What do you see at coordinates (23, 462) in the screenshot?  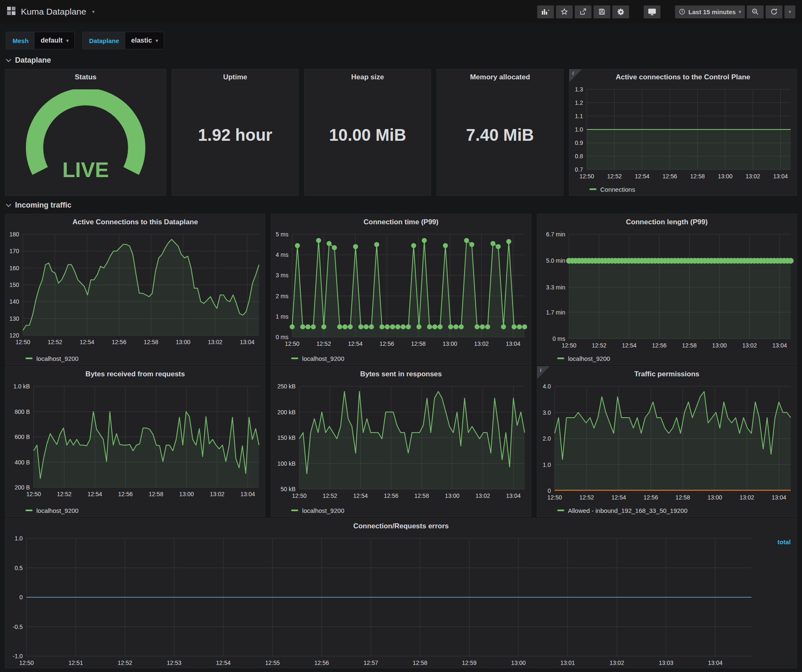 I see `svg-text: 400 B` at bounding box center [23, 462].